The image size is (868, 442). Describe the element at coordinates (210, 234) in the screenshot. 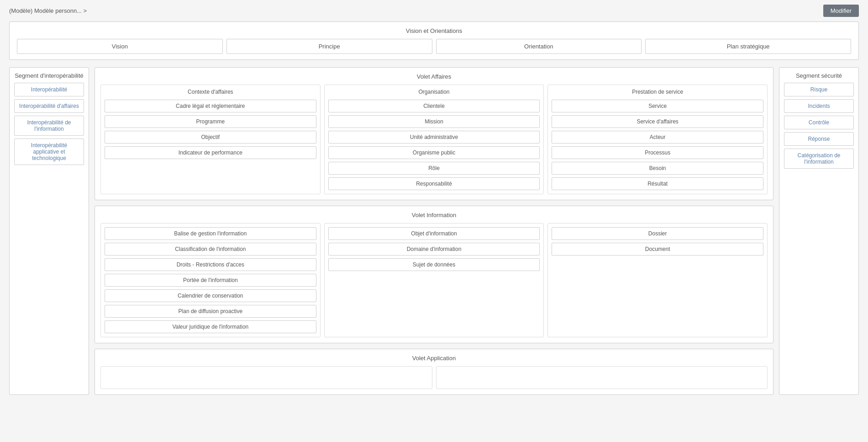

I see `cell-item: Balise de gestion l'information` at that location.